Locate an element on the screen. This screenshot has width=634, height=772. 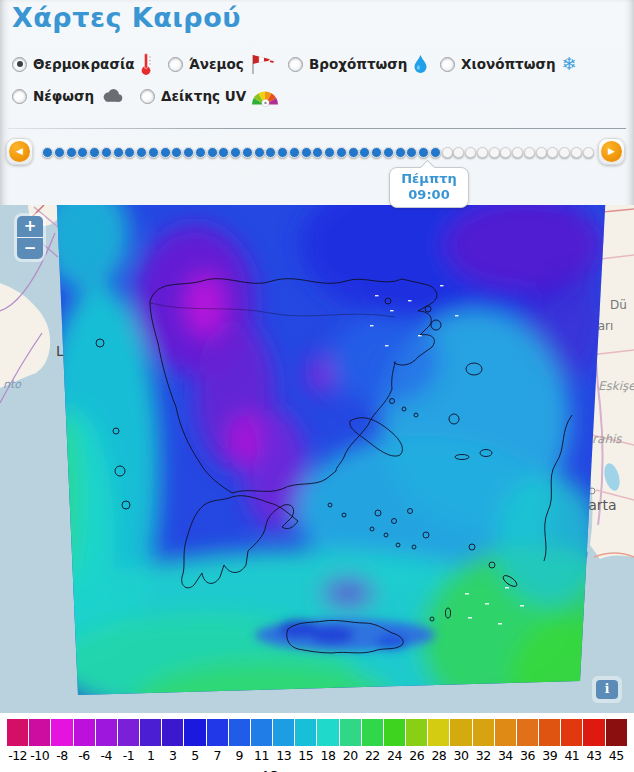
legend-stop: -8 is located at coordinates (62, 741).